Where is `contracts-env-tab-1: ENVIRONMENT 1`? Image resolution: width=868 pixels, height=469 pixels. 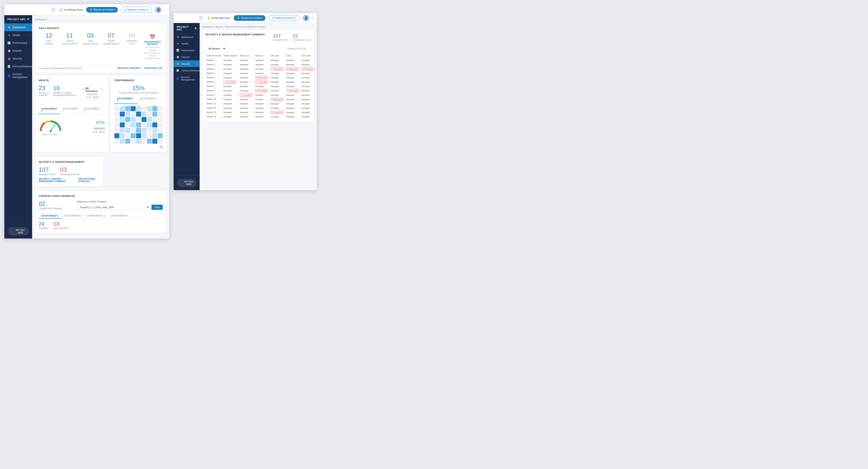 contracts-env-tab-1: ENVIRONMENT 1 is located at coordinates (50, 216).